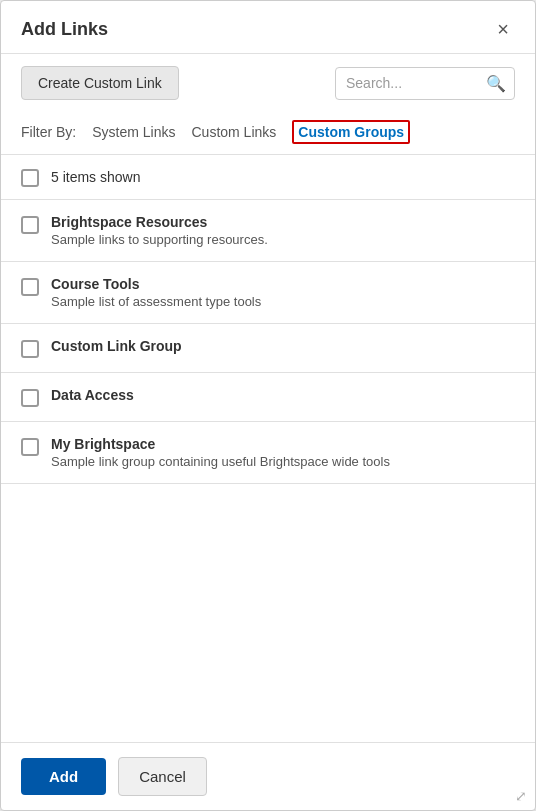  I want to click on item-content-my-brightspace: My Brightspace Sample link group contain…, so click(283, 452).